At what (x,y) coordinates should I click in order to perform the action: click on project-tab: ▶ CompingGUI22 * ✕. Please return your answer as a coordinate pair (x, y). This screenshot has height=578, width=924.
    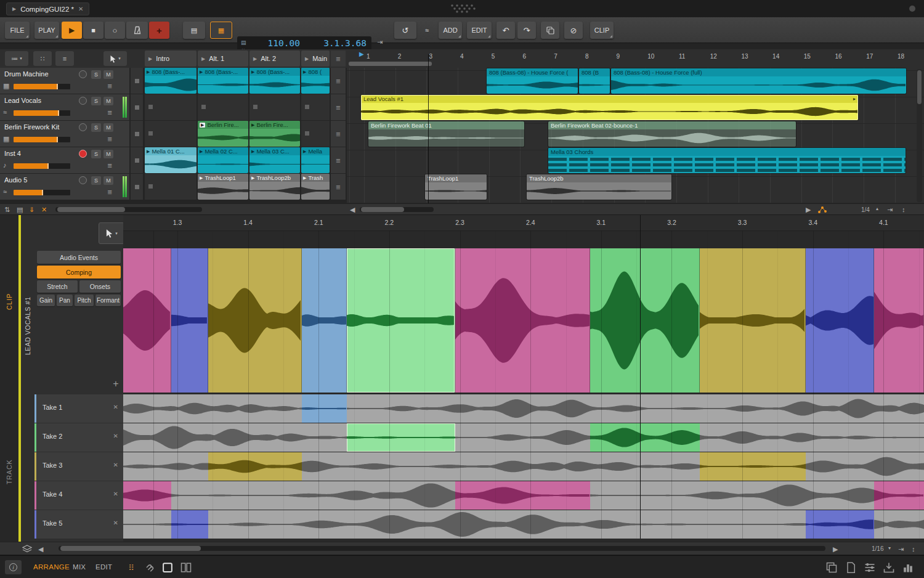
    Looking at the image, I should click on (48, 9).